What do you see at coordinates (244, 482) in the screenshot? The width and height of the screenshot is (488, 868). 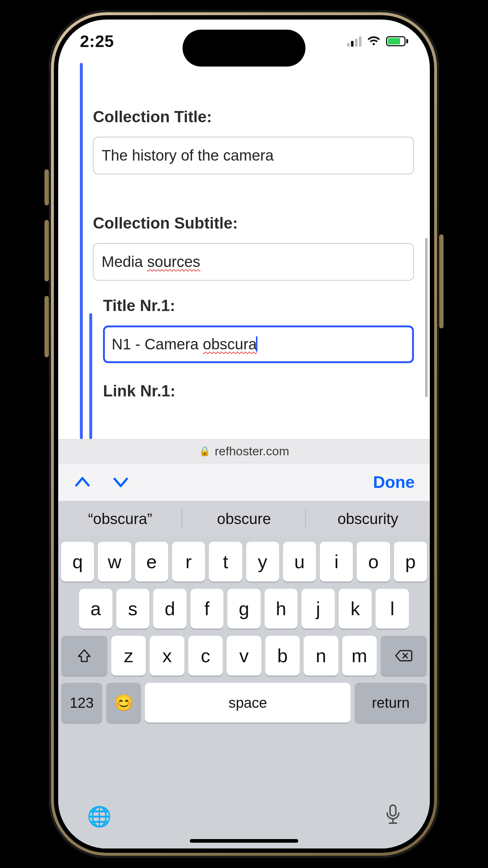 I see `keyboard-accessory: Done` at bounding box center [244, 482].